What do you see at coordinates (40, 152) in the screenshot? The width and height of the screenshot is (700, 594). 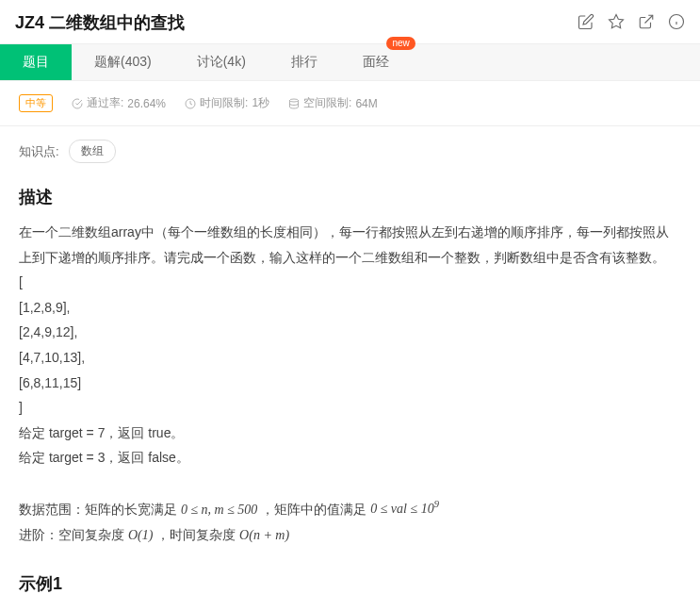 I see `knowledge-label: 知识点:` at bounding box center [40, 152].